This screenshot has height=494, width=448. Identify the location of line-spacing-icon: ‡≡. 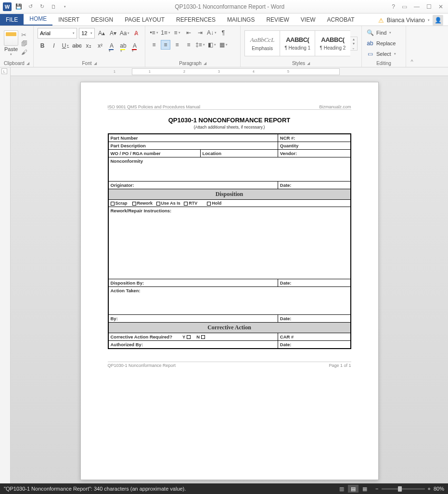
(200, 45).